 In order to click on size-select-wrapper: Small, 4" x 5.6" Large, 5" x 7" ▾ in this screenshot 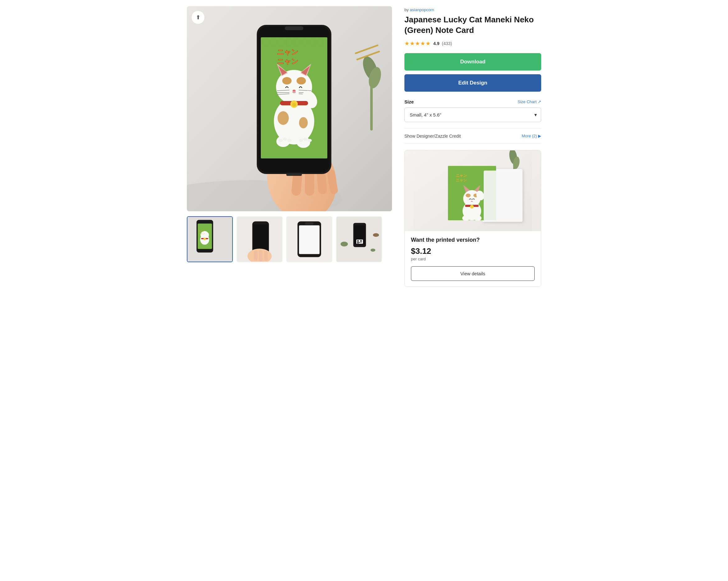, I will do `click(473, 115)`.